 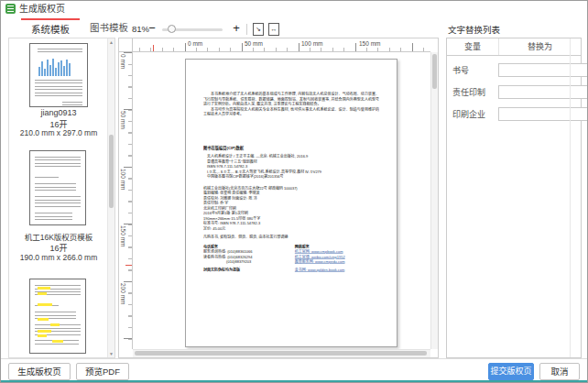 What do you see at coordinates (11, 9) in the screenshot?
I see `app-icon` at bounding box center [11, 9].